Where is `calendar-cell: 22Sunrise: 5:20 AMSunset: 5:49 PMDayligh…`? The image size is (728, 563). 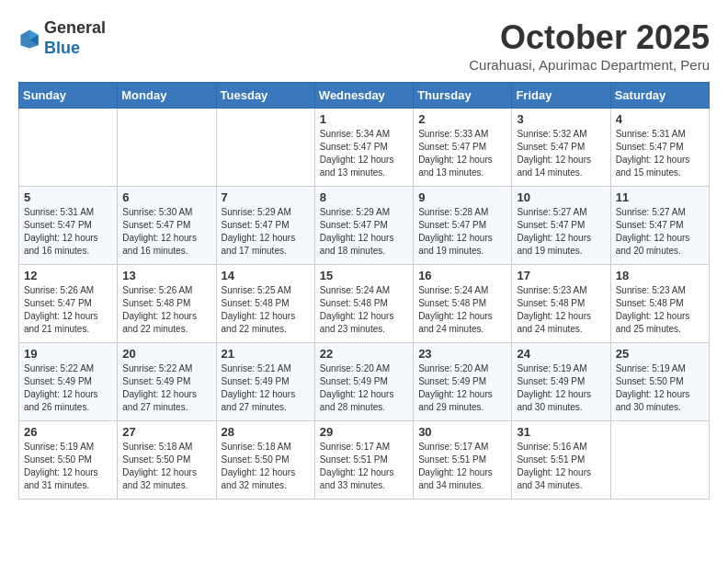
calendar-cell: 22Sunrise: 5:20 AMSunset: 5:49 PMDayligh… is located at coordinates (364, 383).